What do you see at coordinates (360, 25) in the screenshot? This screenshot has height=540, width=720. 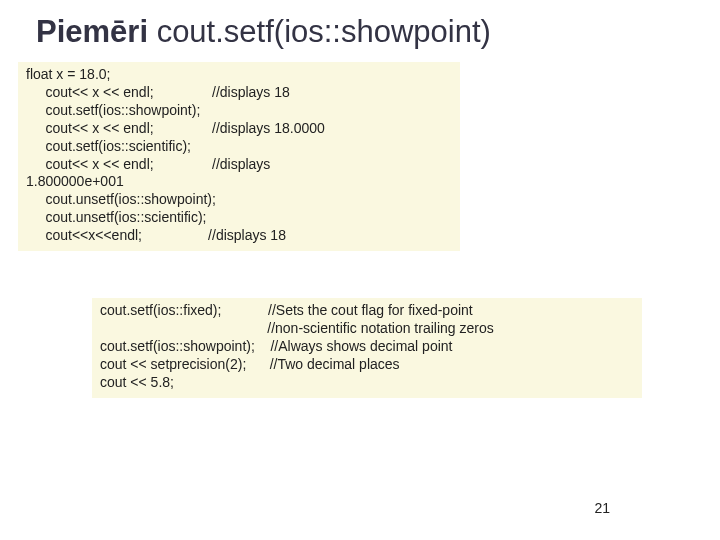 I see `slide-title: Piemēri cout.setf(ios::showpoint)` at bounding box center [360, 25].